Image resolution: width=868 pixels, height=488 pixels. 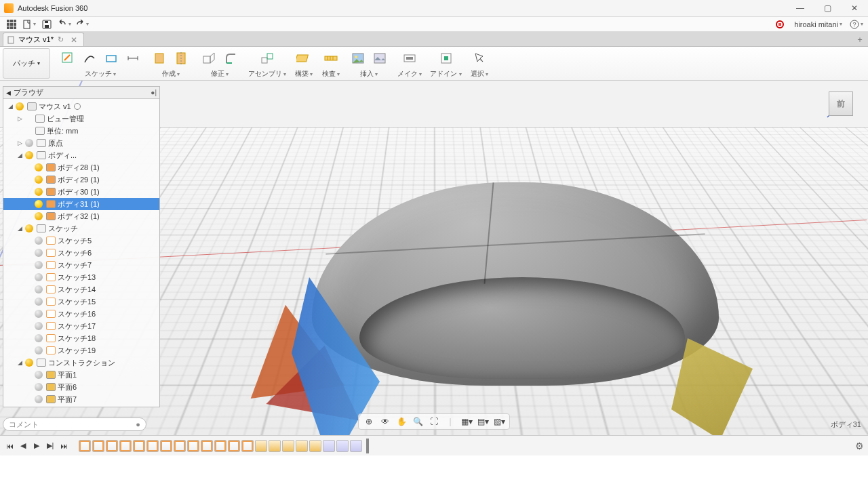 What do you see at coordinates (841, 104) in the screenshot?
I see `view-cube: 前` at bounding box center [841, 104].